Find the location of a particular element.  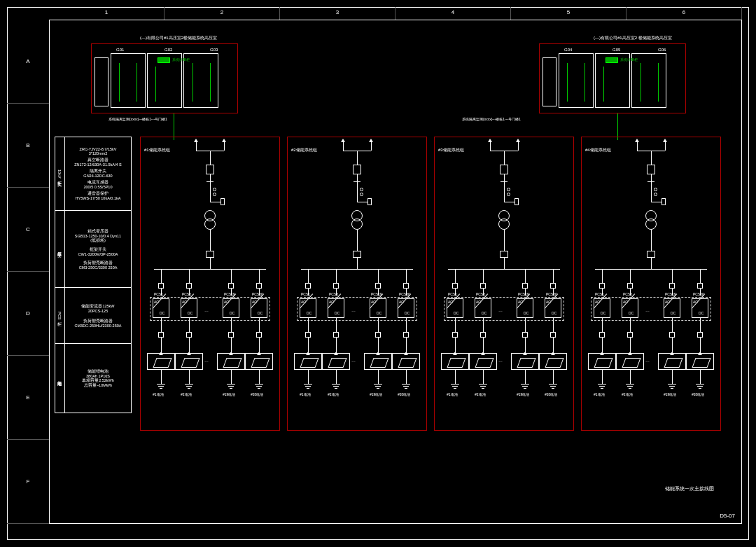

spec-pcsmccb: 负荷塑壳断路器 CM3DC-250HU/2300-250A is located at coordinates (98, 324).